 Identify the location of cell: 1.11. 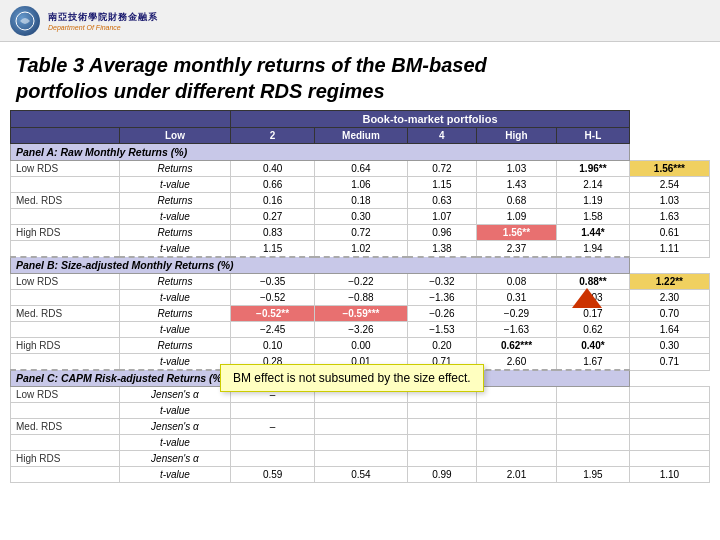
(669, 250).